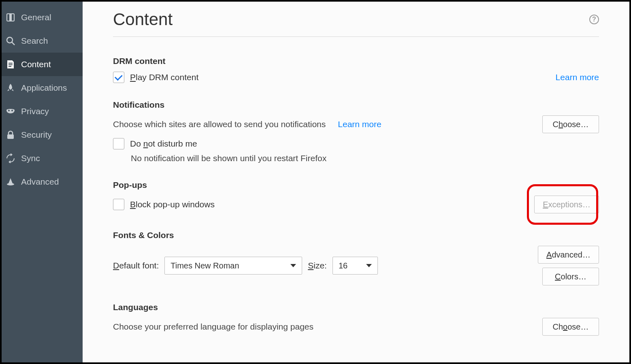 The height and width of the screenshot is (364, 631). What do you see at coordinates (567, 204) in the screenshot?
I see `exceptions-wrap: Exceptions…` at bounding box center [567, 204].